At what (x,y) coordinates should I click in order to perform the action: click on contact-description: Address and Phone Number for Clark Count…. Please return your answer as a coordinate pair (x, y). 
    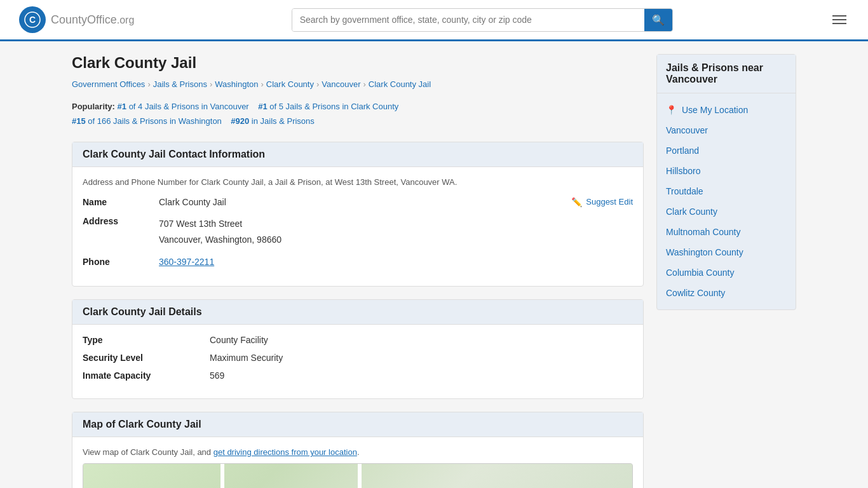
    Looking at the image, I should click on (358, 182).